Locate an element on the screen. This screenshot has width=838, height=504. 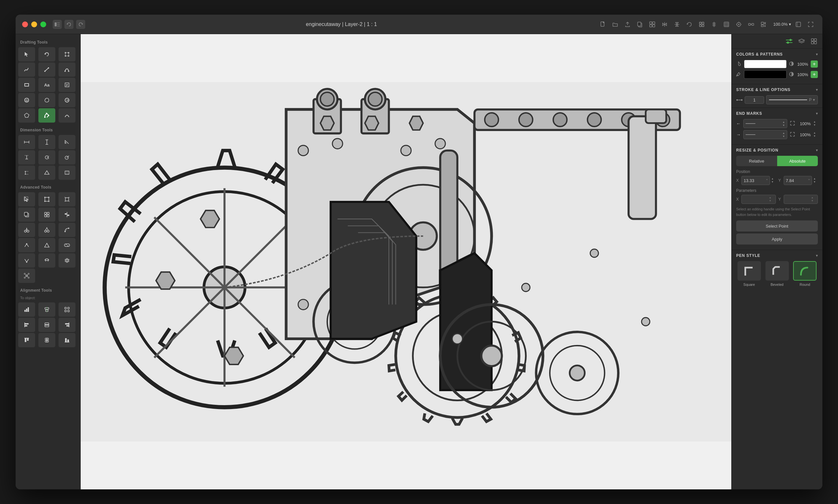
start-pct-up-icon: ▲ is located at coordinates (816, 122).